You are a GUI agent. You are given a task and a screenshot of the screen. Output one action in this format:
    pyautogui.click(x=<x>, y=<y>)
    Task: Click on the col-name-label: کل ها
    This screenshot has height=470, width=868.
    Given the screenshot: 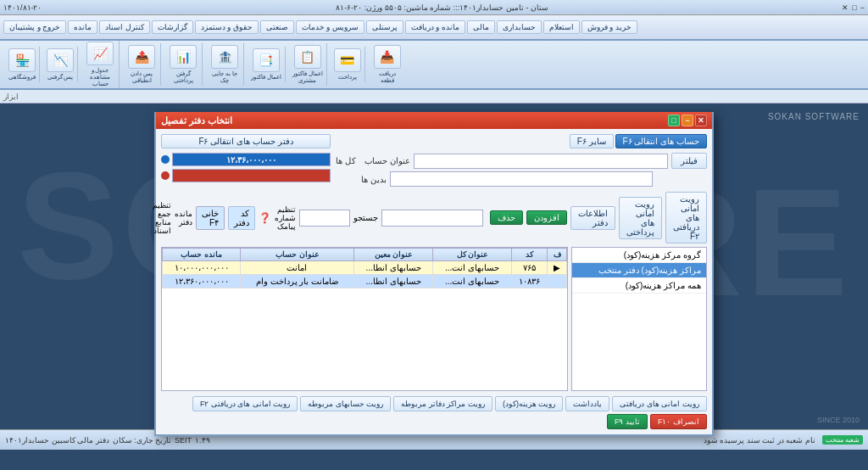 What is the action you would take?
    pyautogui.click(x=346, y=161)
    